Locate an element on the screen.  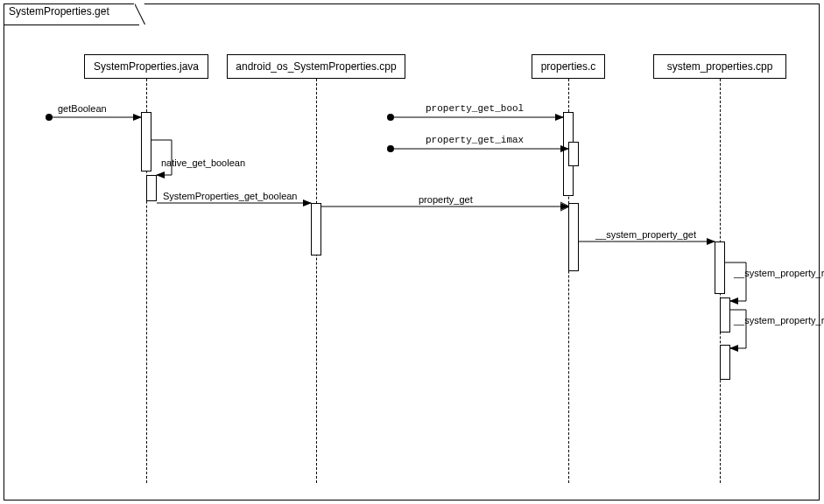
participant-header-p2: android_os_SystemProperties.cpp is located at coordinates (316, 66).